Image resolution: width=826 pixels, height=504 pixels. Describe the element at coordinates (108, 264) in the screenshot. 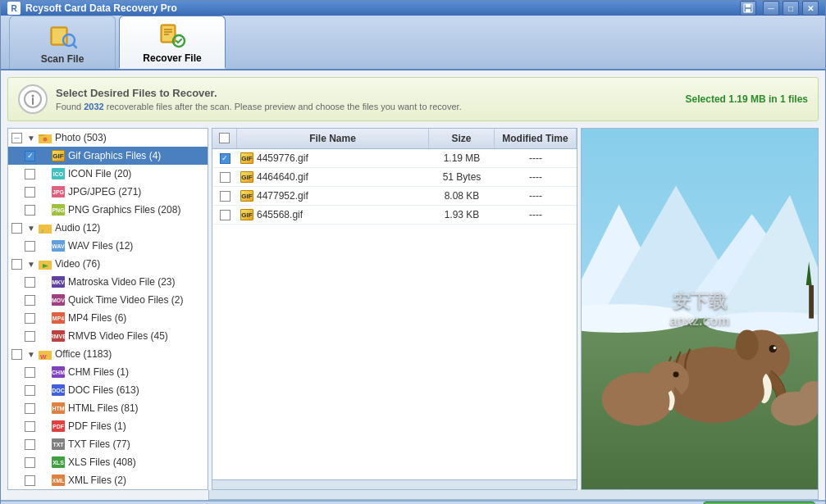

I see `tree-item-video: ▼ Video (76)` at that location.